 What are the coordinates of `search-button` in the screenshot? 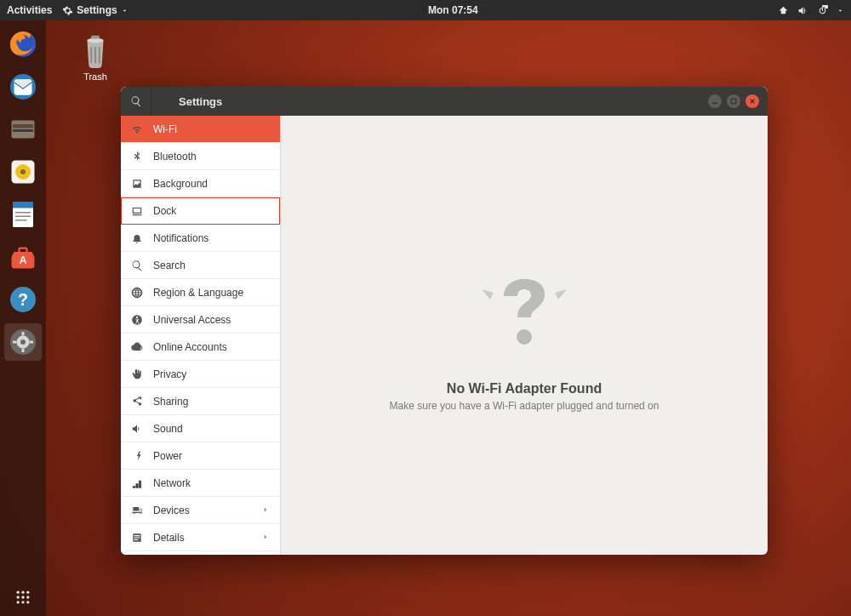 It's located at (136, 101).